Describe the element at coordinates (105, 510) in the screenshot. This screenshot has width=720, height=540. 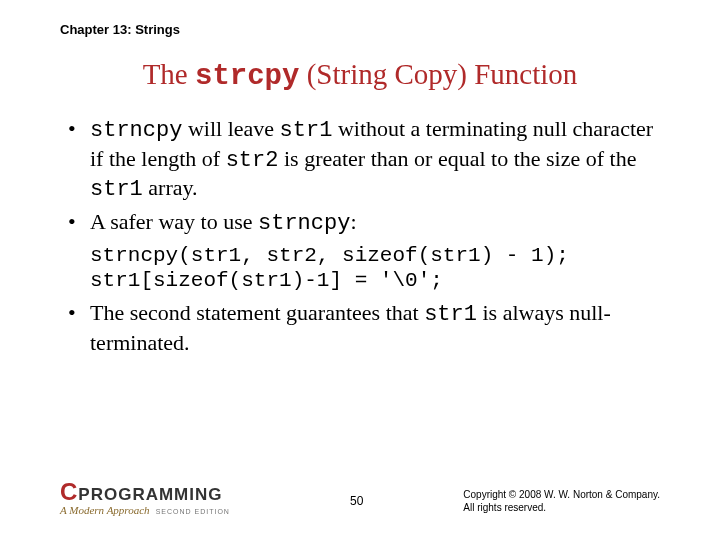
I see `logo-subtitle: A Modern Approach` at that location.